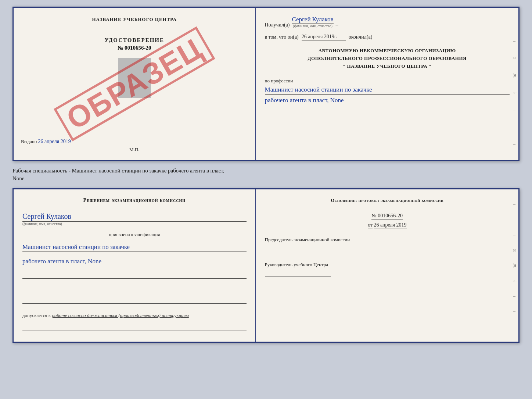 Image resolution: width=532 pixels, height=399 pixels. Describe the element at coordinates (313, 26) in the screenshot. I see `fio-sub-top: (фамилия, имя, отчество)` at that location.